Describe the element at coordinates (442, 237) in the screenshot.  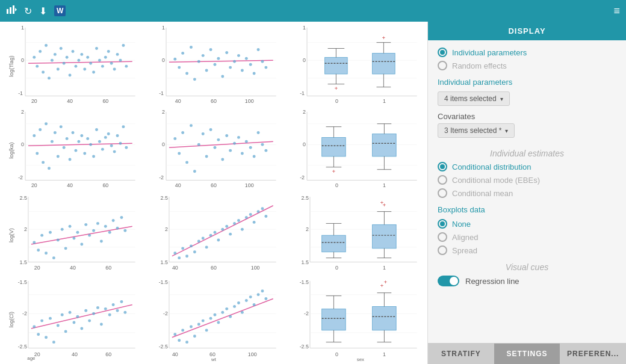
I see `aligned-radio` at that location.